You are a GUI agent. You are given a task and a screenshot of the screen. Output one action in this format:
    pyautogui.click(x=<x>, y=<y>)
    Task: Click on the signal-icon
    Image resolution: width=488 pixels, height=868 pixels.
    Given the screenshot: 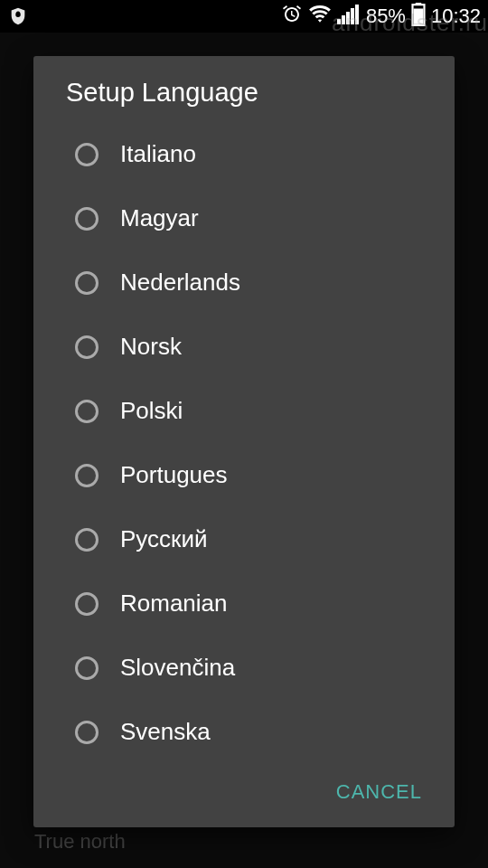 What is the action you would take?
    pyautogui.click(x=349, y=16)
    